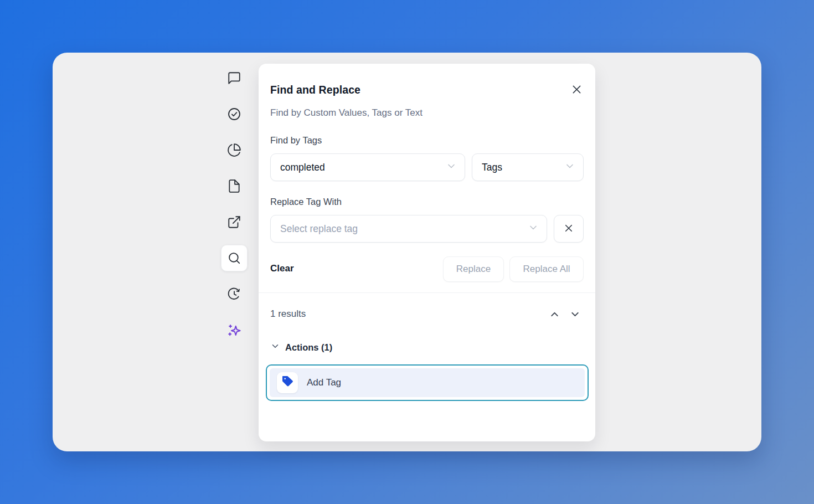 The height and width of the screenshot is (504, 814). I want to click on sidebar-item-search, so click(234, 258).